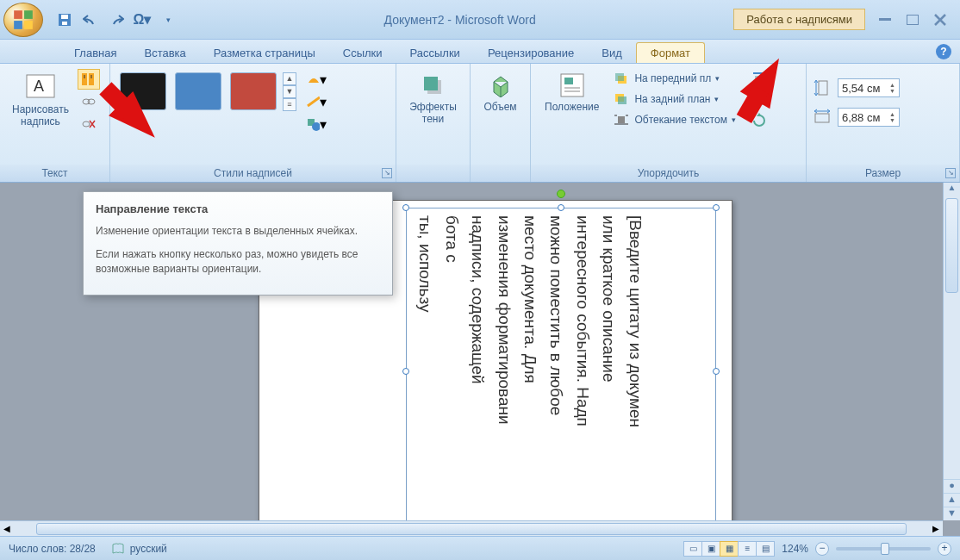 The height and width of the screenshot is (560, 960). I want to click on window-title: Документ2 - Microsoft Word, so click(460, 20).